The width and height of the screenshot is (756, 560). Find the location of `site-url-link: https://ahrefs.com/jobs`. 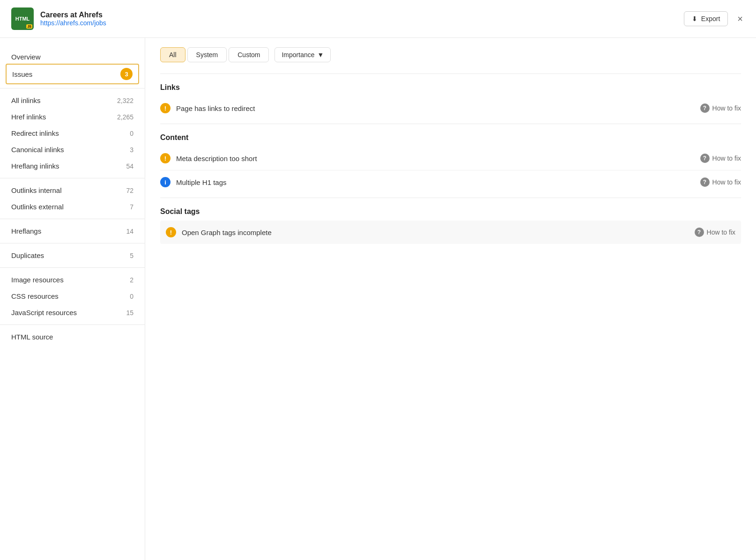

site-url-link: https://ahrefs.com/jobs is located at coordinates (73, 23).